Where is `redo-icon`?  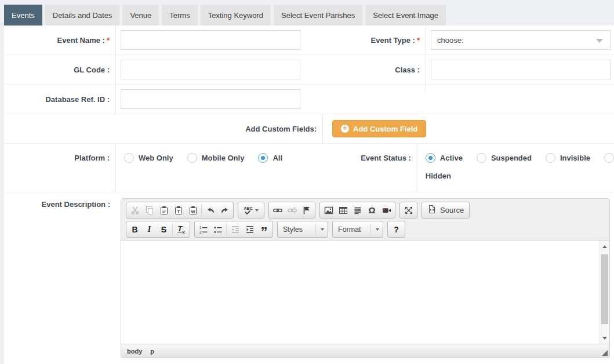
redo-icon is located at coordinates (225, 210).